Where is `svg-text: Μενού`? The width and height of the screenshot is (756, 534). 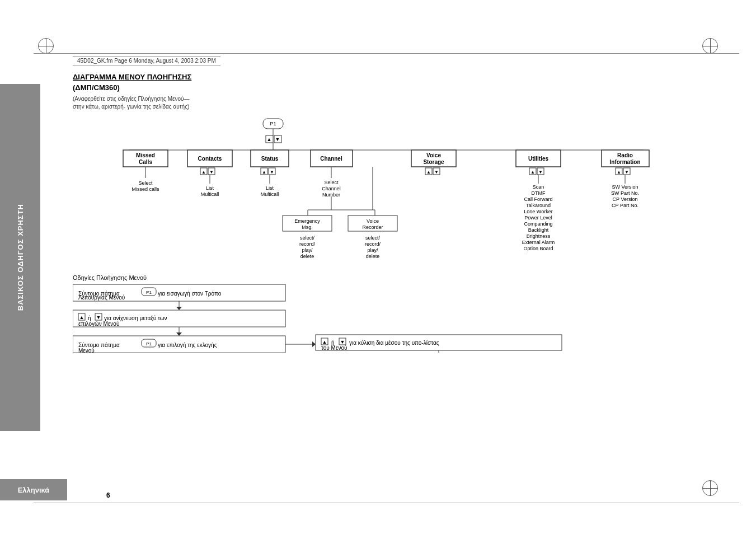 svg-text: Μενού is located at coordinates (86, 350).